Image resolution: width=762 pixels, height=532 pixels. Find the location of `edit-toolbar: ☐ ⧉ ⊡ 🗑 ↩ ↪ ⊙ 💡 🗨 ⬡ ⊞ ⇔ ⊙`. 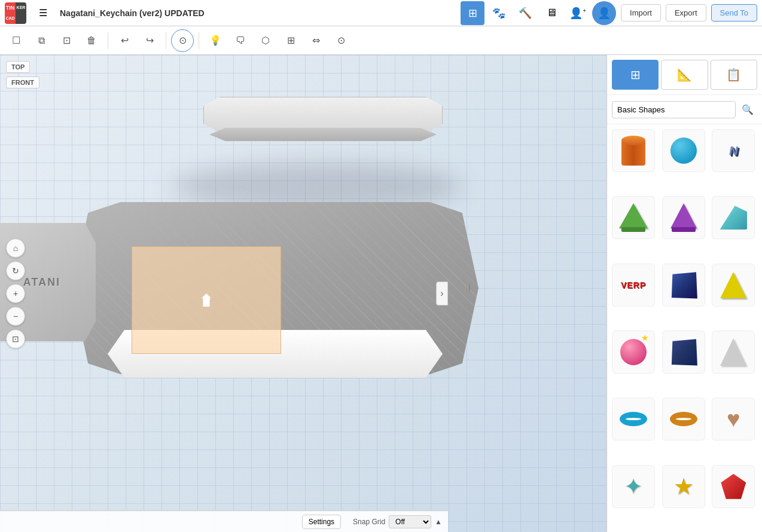

edit-toolbar: ☐ ⧉ ⊡ 🗑 ↩ ↪ ⊙ 💡 🗨 ⬡ ⊞ ⇔ ⊙ is located at coordinates (381, 41).